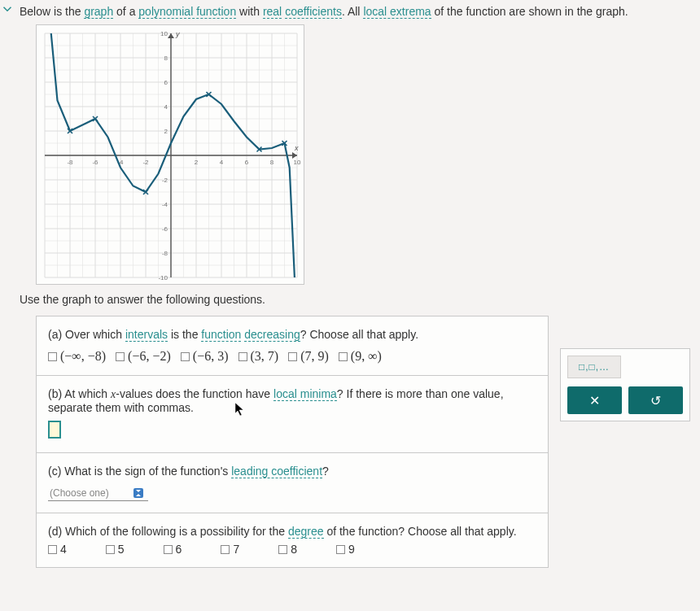 This screenshot has height=611, width=700. Describe the element at coordinates (211, 356) in the screenshot. I see `interval-label: (−6, 3)` at that location.